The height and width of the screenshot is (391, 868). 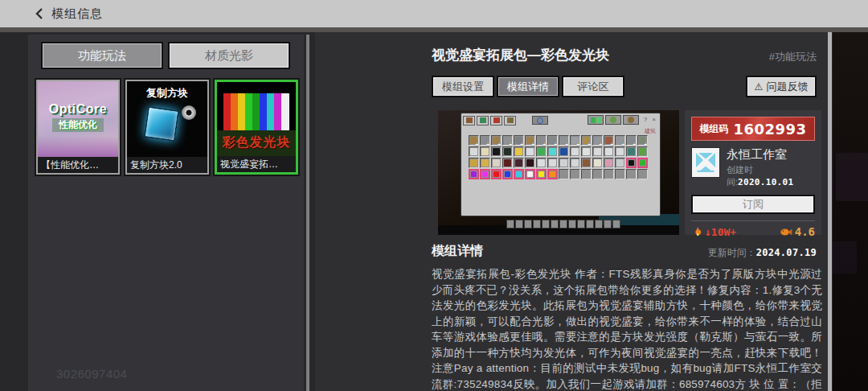 I want to click on back-button, so click(x=39, y=14).